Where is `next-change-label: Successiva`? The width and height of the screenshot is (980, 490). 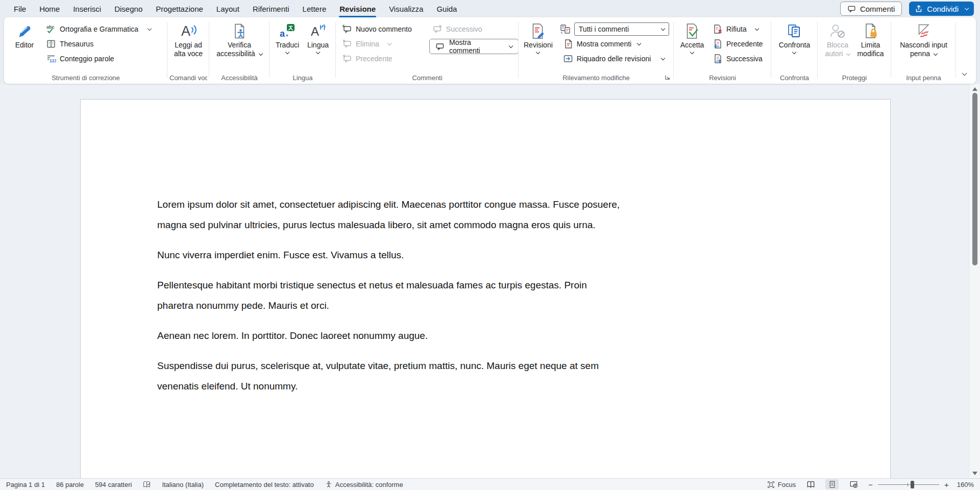 next-change-label: Successiva is located at coordinates (744, 59).